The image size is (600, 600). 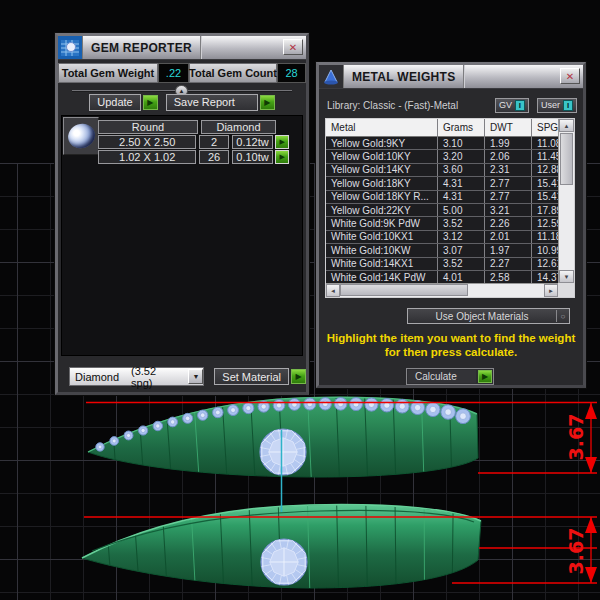 What do you see at coordinates (147, 157) in the screenshot?
I see `gem-size: 1.02 X 1.02` at bounding box center [147, 157].